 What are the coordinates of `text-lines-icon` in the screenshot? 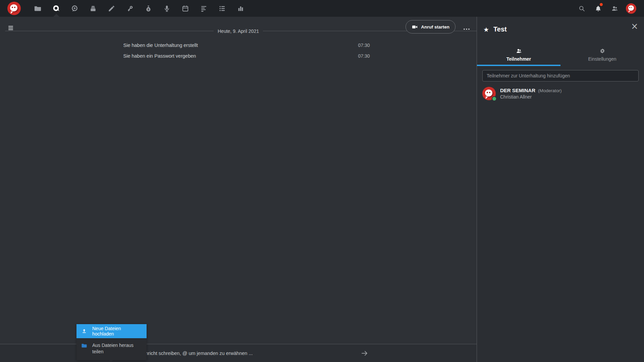 It's located at (204, 9).